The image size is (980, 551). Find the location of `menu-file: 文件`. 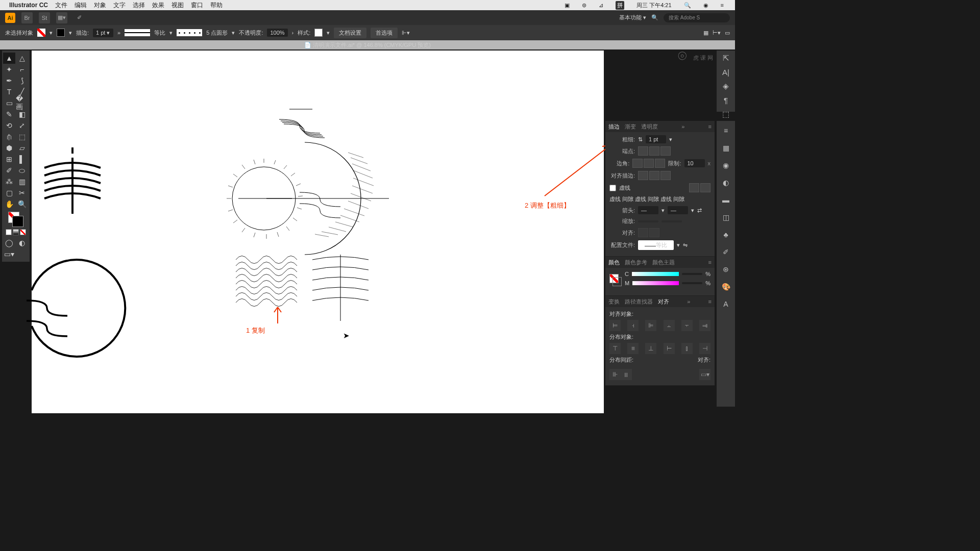

menu-file: 文件 is located at coordinates (61, 5).